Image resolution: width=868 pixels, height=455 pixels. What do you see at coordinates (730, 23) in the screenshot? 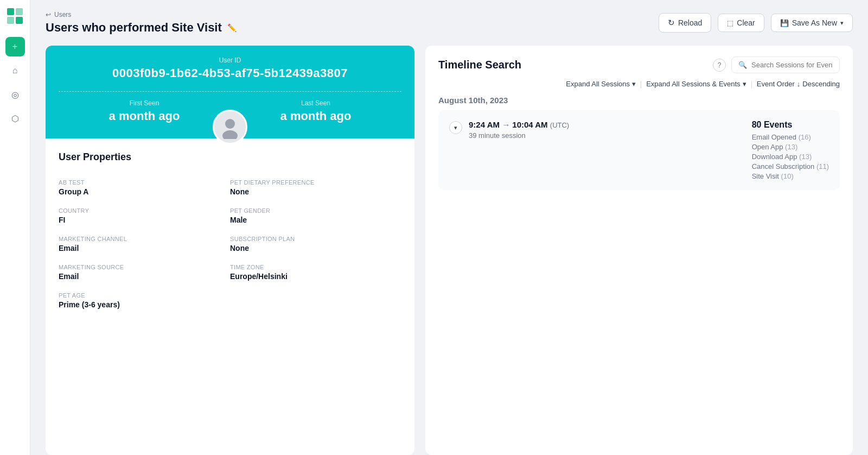
I see `clear-icon: ⬚` at bounding box center [730, 23].